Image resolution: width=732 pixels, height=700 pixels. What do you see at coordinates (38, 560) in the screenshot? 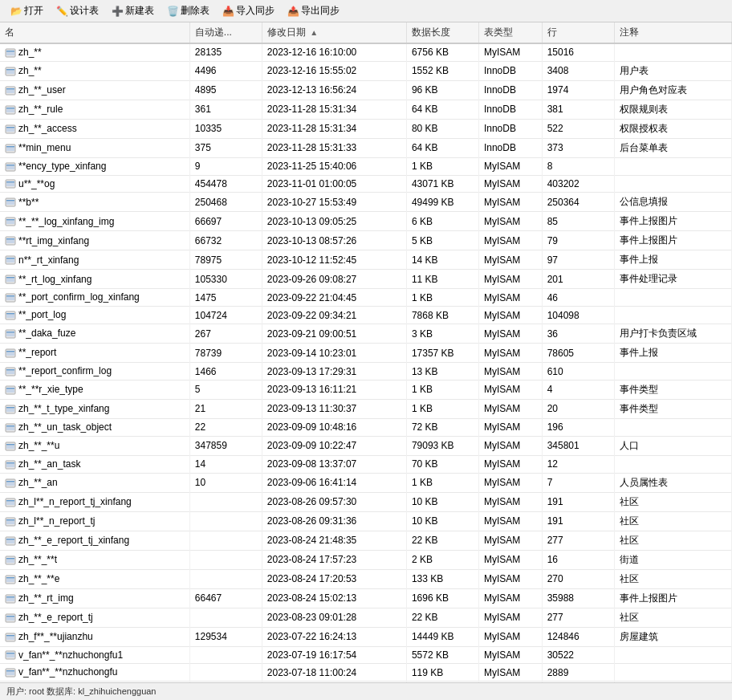
I see `cell-name-text: zh_**_**t` at bounding box center [38, 560].